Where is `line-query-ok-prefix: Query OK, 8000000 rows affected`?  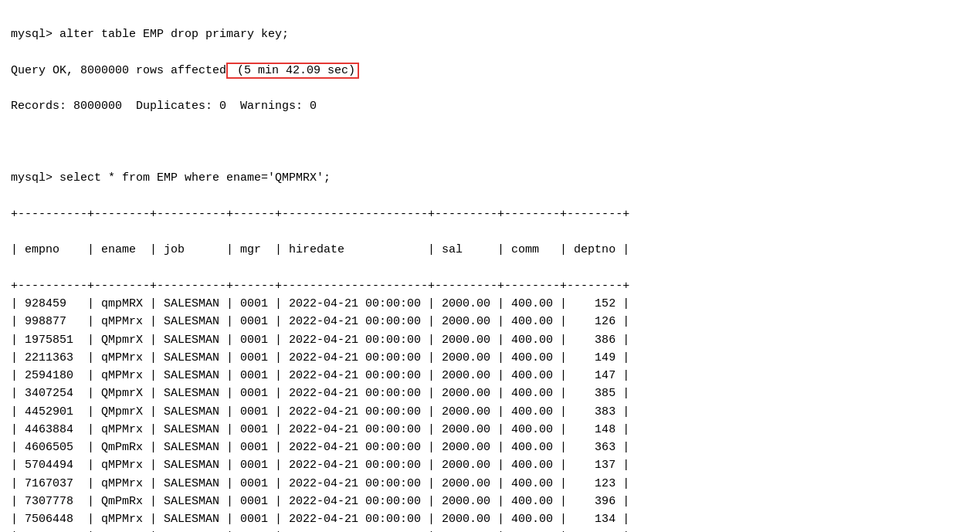
line-query-ok-prefix: Query OK, 8000000 rows affected is located at coordinates (119, 71).